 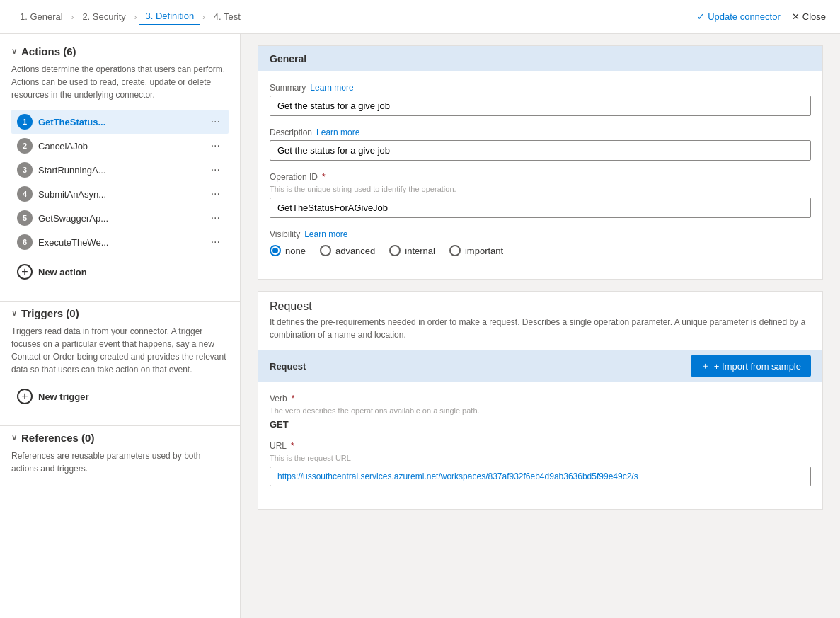 What do you see at coordinates (541, 399) in the screenshot?
I see `verb-label: Verb *` at bounding box center [541, 399].